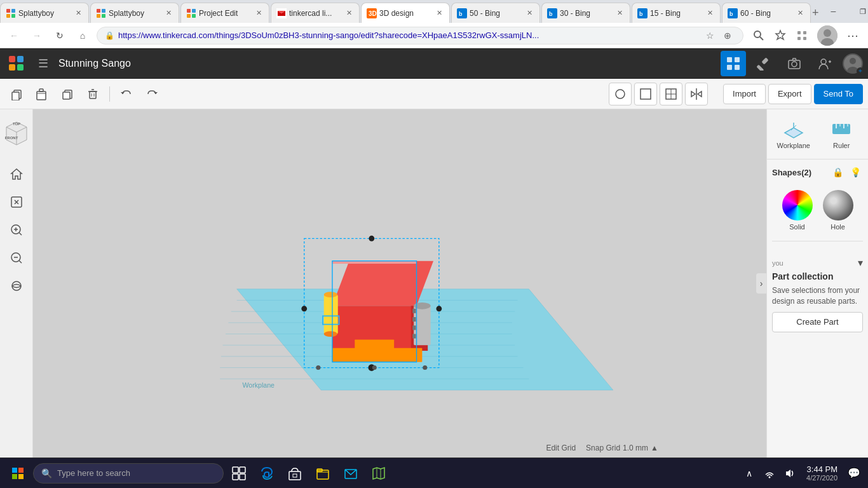  I want to click on maps-icon, so click(379, 473).